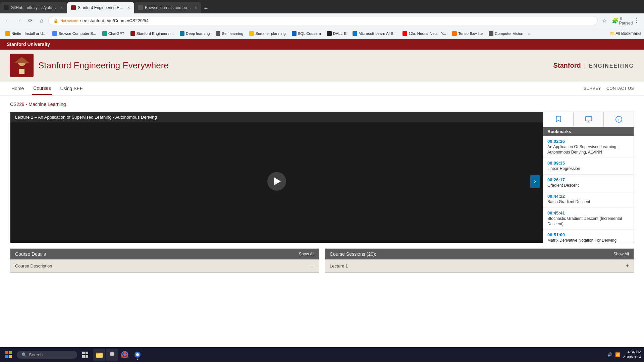 The width and height of the screenshot is (644, 362). Describe the element at coordinates (618, 355) in the screenshot. I see `tray-icon-2: 📶` at that location.